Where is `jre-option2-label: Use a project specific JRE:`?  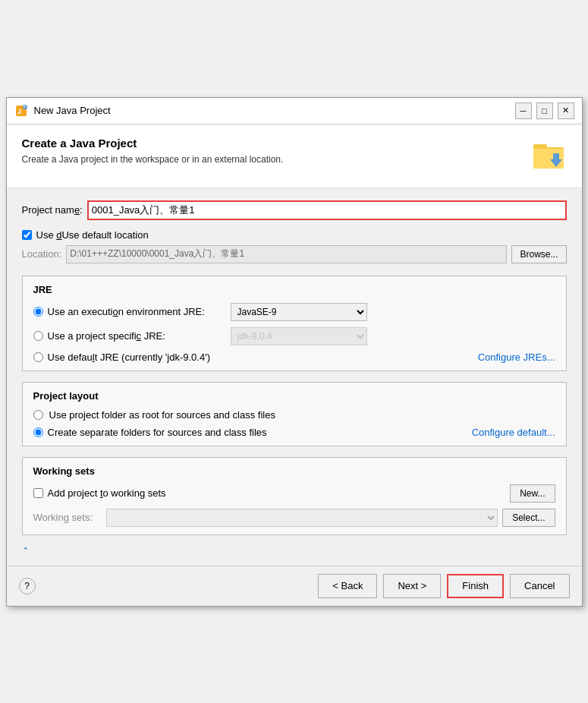 jre-option2-label: Use a project specific JRE: is located at coordinates (106, 336).